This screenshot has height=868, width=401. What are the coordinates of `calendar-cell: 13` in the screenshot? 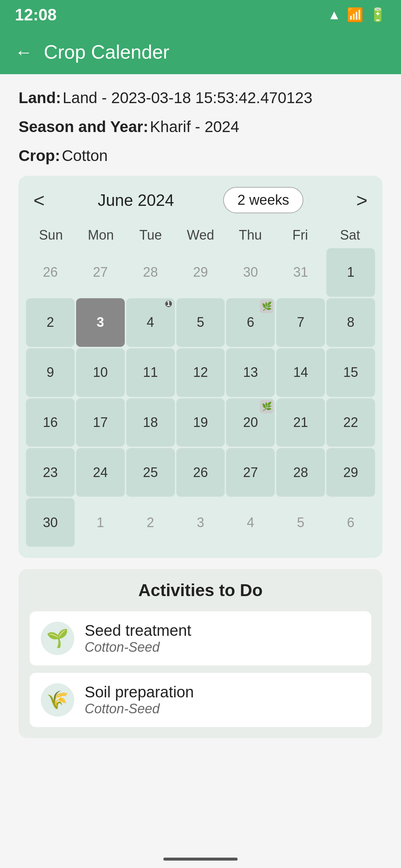 It's located at (250, 372).